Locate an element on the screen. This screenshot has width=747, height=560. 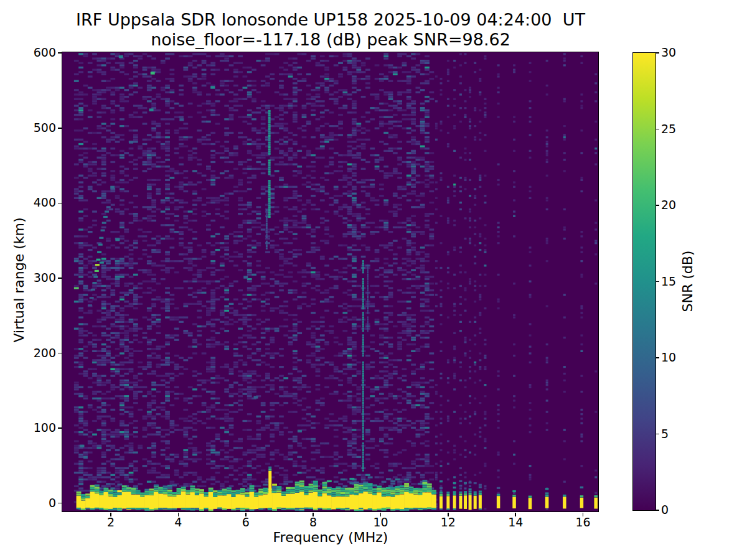
plot-title: IRF Uppsala SDR Ionosonde UP158 2025-10-… is located at coordinates (331, 20).